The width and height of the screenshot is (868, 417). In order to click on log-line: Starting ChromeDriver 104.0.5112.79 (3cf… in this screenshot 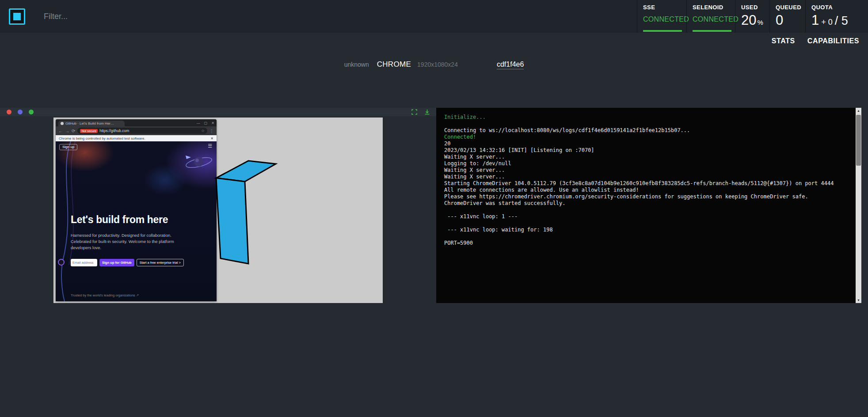, I will do `click(647, 184)`.